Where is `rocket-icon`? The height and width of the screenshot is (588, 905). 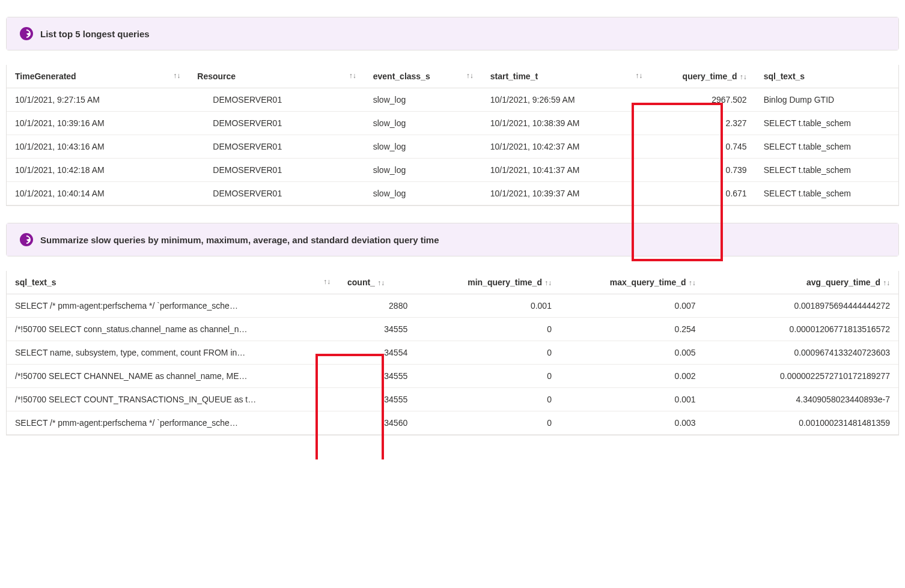
rocket-icon is located at coordinates (26, 240).